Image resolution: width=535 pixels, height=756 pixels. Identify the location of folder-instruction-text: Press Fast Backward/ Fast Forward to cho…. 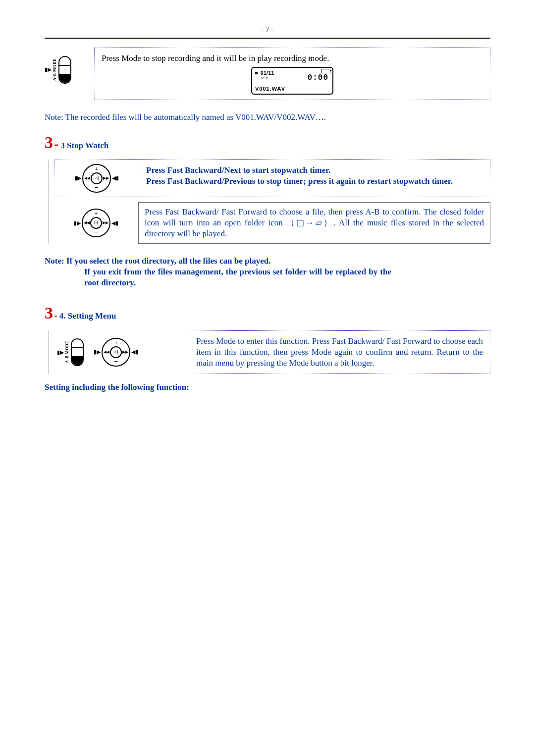
(314, 223).